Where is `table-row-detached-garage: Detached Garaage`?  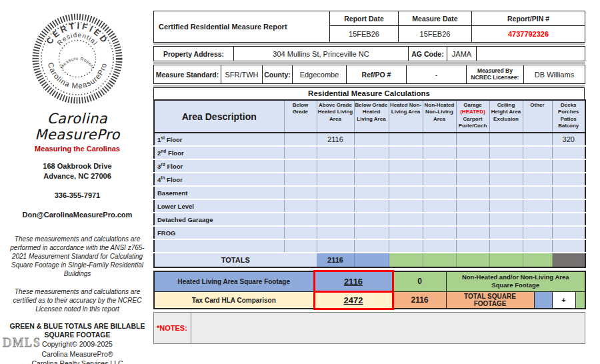 table-row-detached-garage: Detached Garaage is located at coordinates (369, 219).